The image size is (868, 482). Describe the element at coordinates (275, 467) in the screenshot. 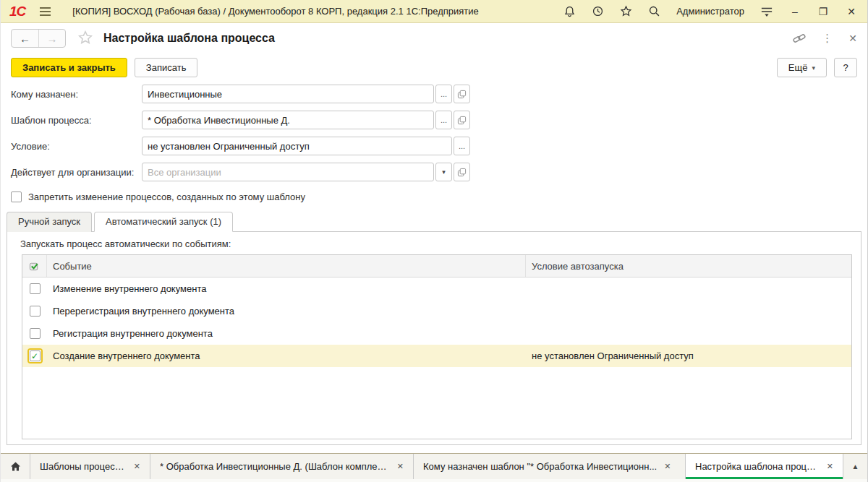

I see `taskbar-tab-label: * Обработка Инвестиционные Д. (Шаблон ко…` at that location.